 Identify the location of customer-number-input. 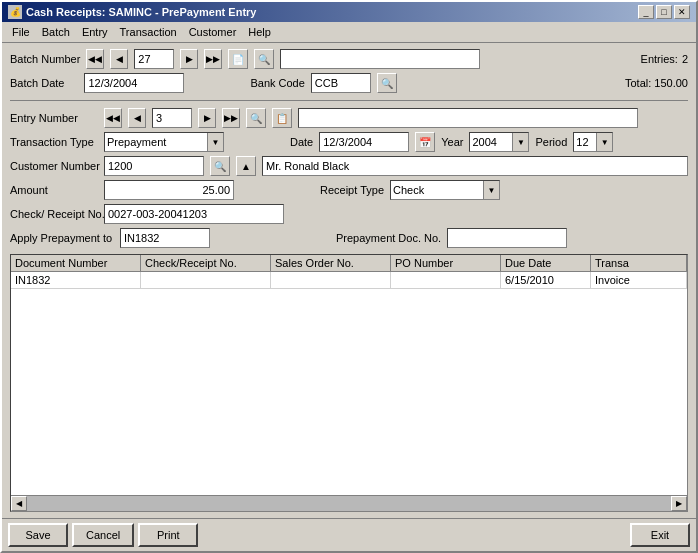
(154, 166).